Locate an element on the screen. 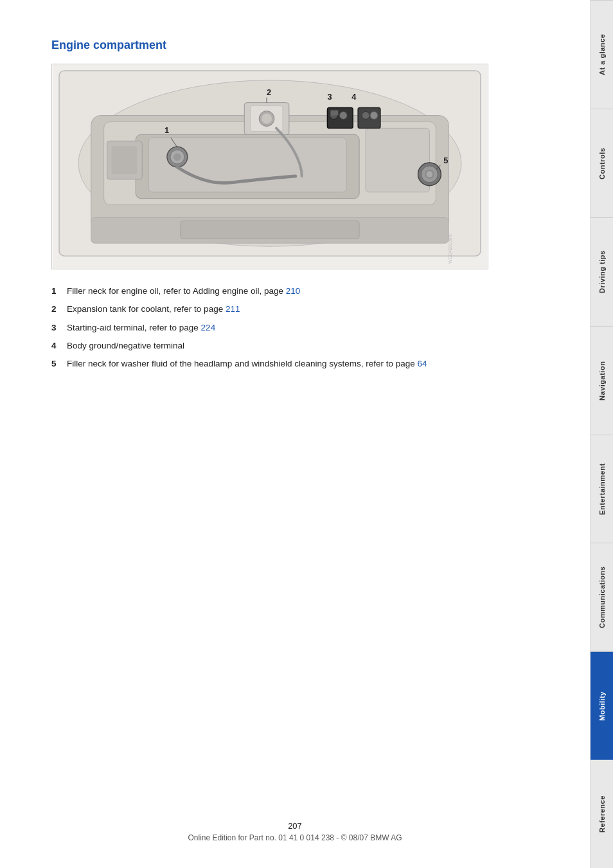 The height and width of the screenshot is (868, 613). list-item-3: 3 Starting-aid terminal, refer to page 2… is located at coordinates (308, 328).